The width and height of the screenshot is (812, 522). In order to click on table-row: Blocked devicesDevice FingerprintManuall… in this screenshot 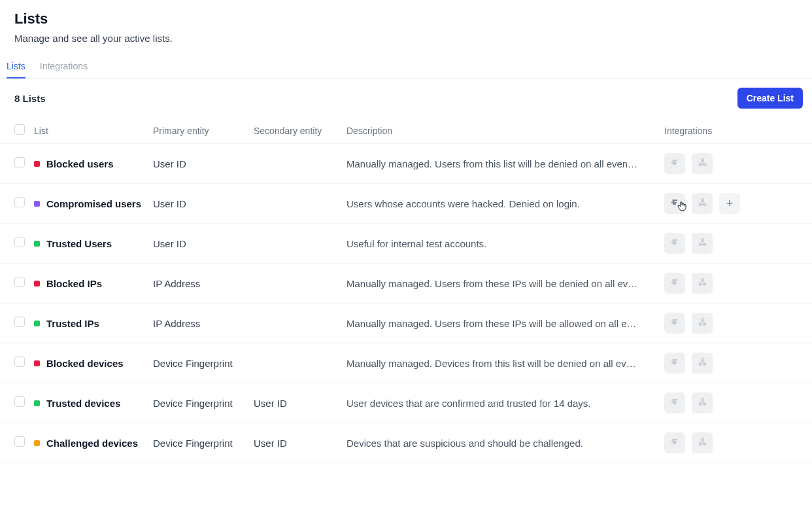, I will do `click(406, 364)`.